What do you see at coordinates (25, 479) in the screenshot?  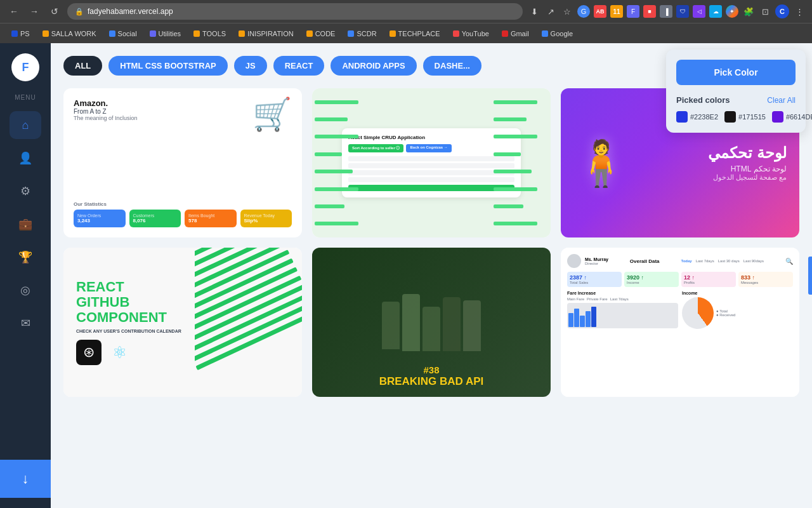 I see `download-icon: ↓` at bounding box center [25, 479].